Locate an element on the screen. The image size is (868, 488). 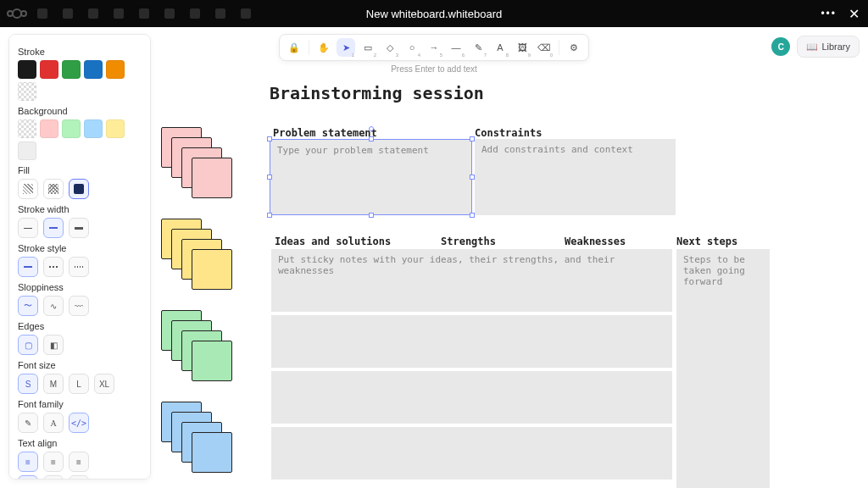
valign-top: ⬆ is located at coordinates (28, 478).